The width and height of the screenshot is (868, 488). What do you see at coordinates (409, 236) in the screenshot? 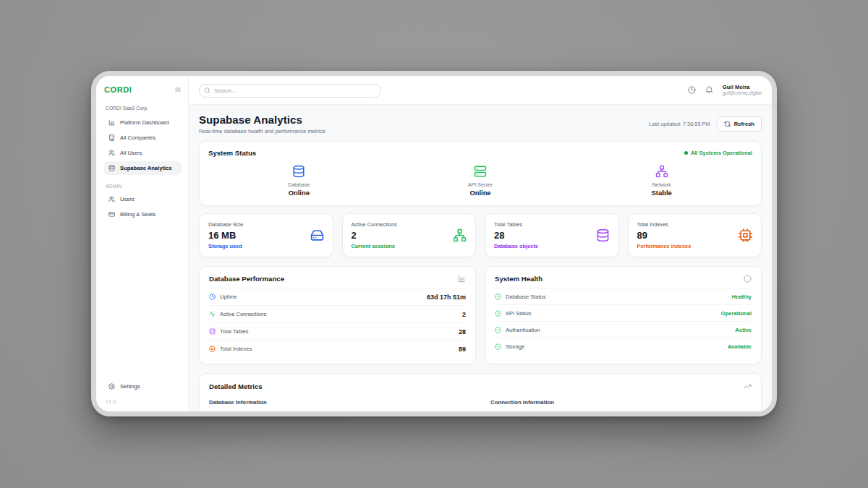
I see `metric-card-active-connections: Active Connections 2 Current sessions` at bounding box center [409, 236].